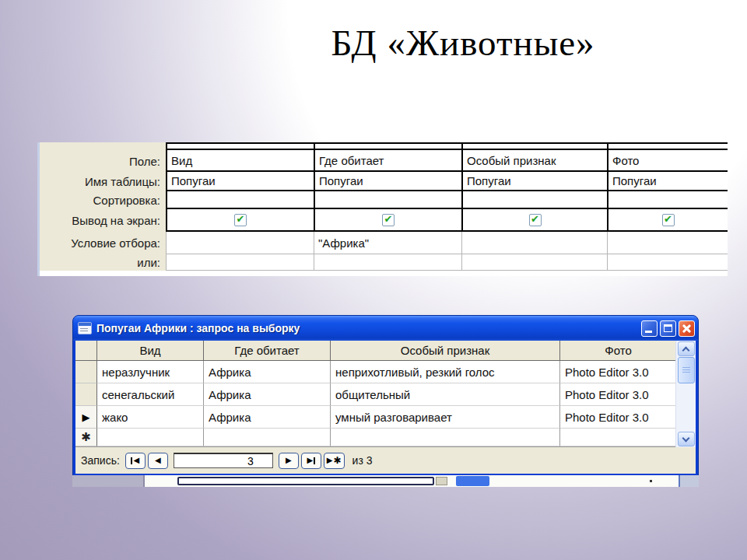  Describe the element at coordinates (151, 351) in the screenshot. I see `column-header-vid: Вид` at that location.